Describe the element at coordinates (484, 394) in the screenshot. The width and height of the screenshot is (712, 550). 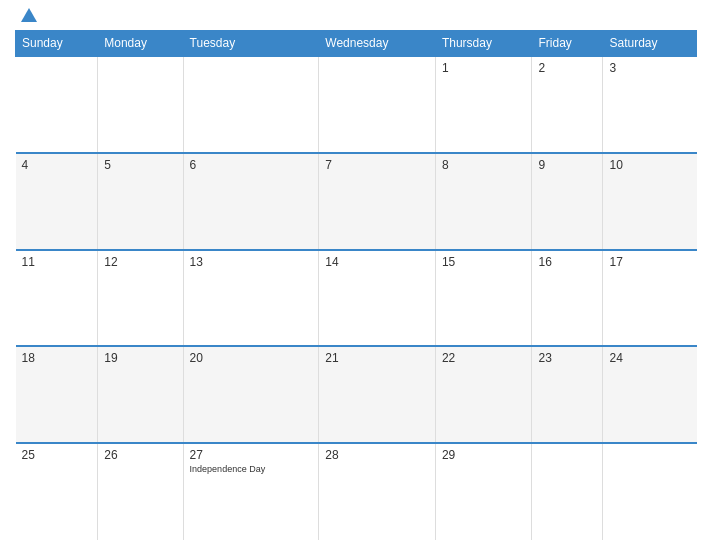
I see `calendar-day-cell: 22` at that location.